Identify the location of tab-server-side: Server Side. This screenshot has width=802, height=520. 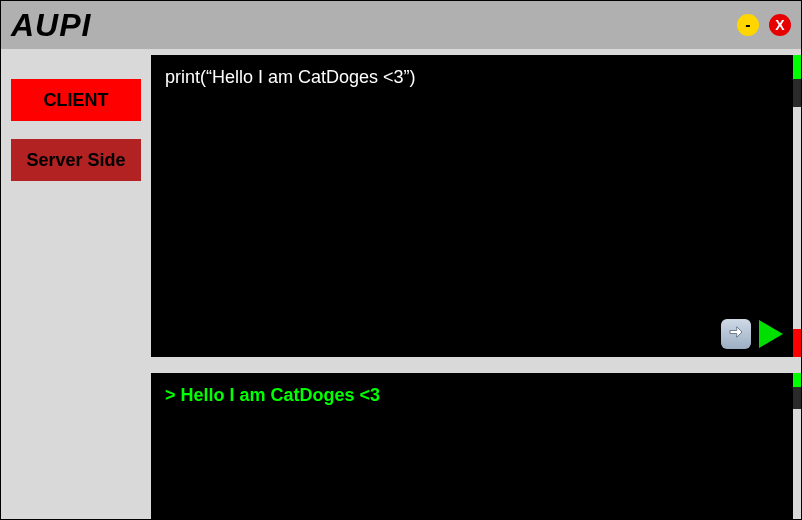
(76, 160).